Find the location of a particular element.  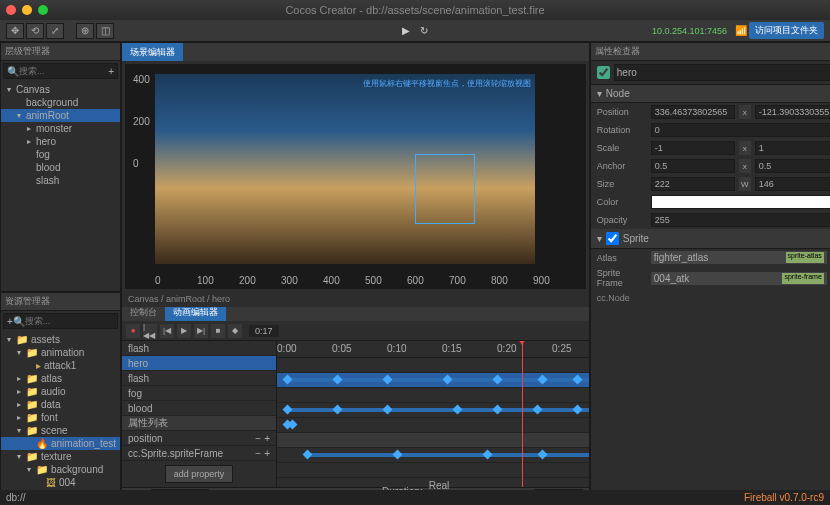

asset-item: ▾📁background is located at coordinates (60, 470).